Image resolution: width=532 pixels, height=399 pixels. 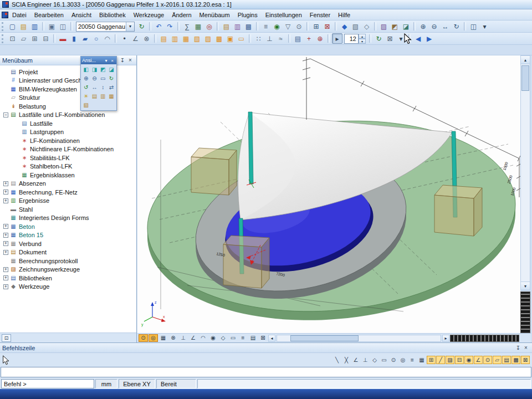 What do you see at coordinates (423, 27) in the screenshot?
I see `zoom-in-icon: ⊕` at bounding box center [423, 27].